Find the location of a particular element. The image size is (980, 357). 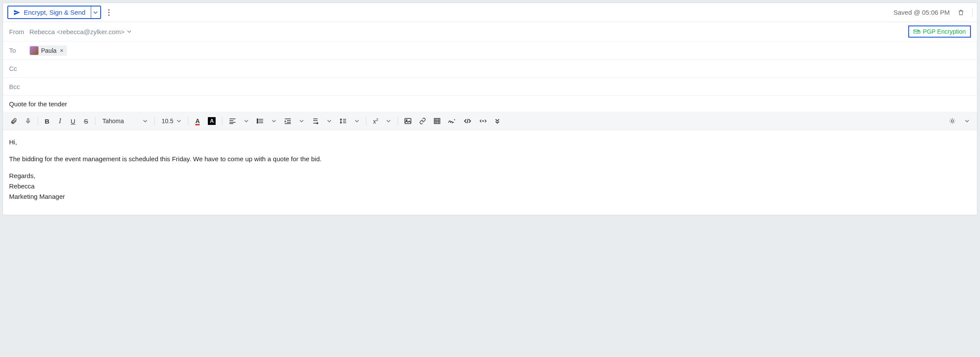

cc-label: Cc is located at coordinates (16, 68).